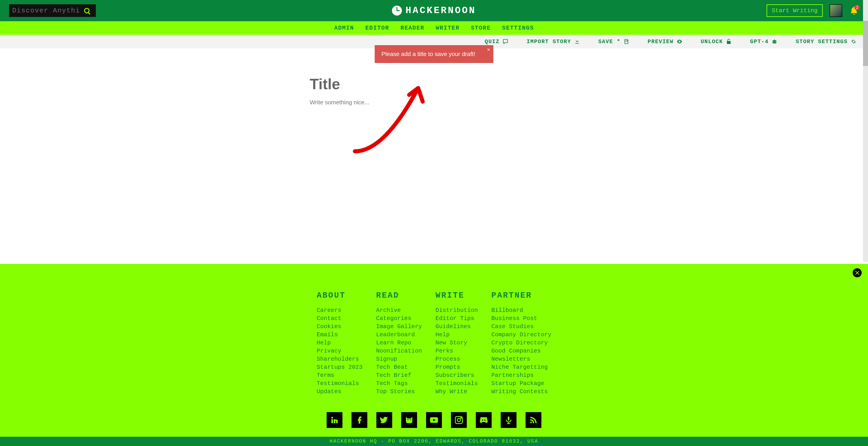 The image size is (868, 446). I want to click on preview-button: PREVIEW, so click(665, 42).